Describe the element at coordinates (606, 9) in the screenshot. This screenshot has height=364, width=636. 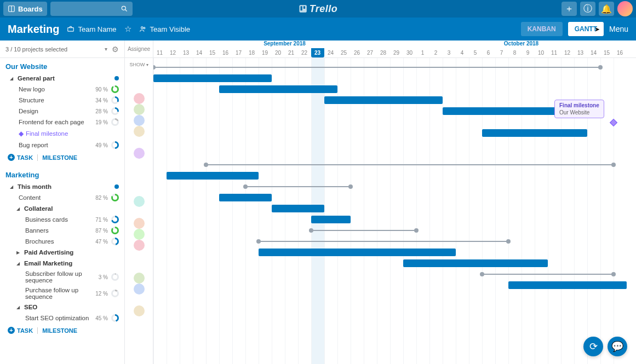
I see `notifications-button: 🔔` at that location.